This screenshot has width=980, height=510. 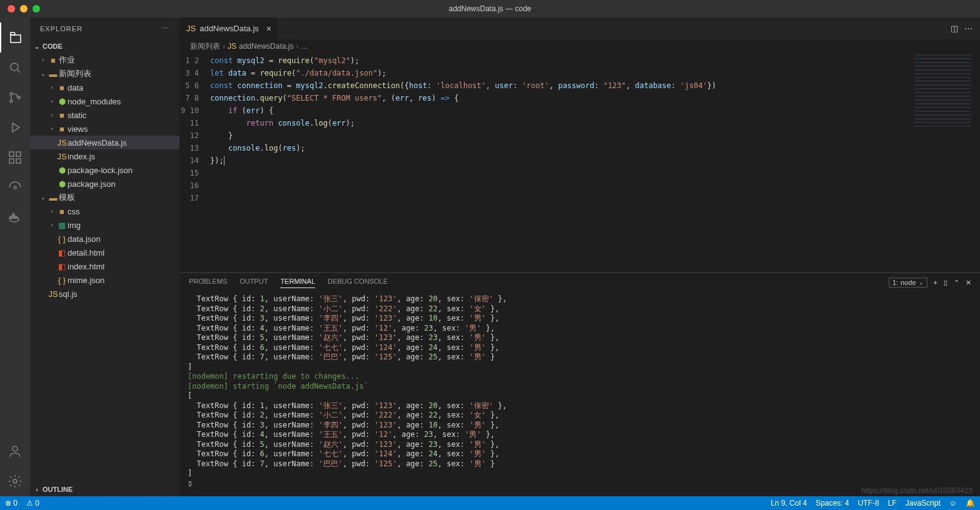 I want to click on status-warnings: ⚠ 0, so click(x=33, y=503).